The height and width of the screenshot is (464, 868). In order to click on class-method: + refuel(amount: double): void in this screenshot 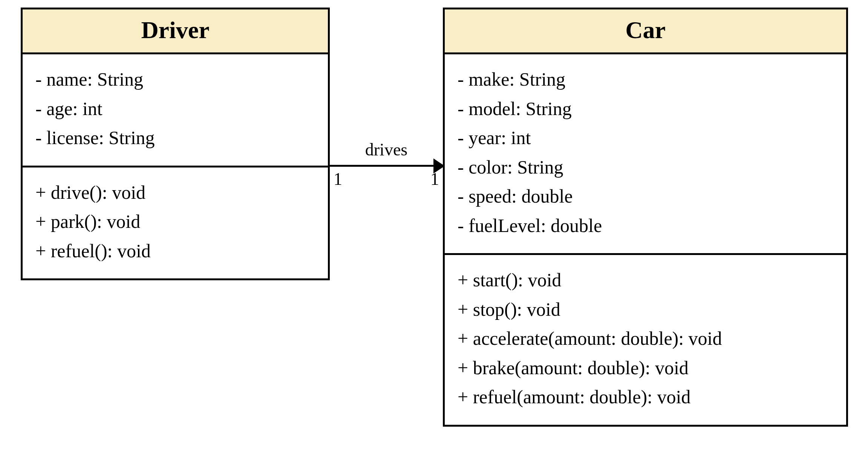, I will do `click(645, 397)`.